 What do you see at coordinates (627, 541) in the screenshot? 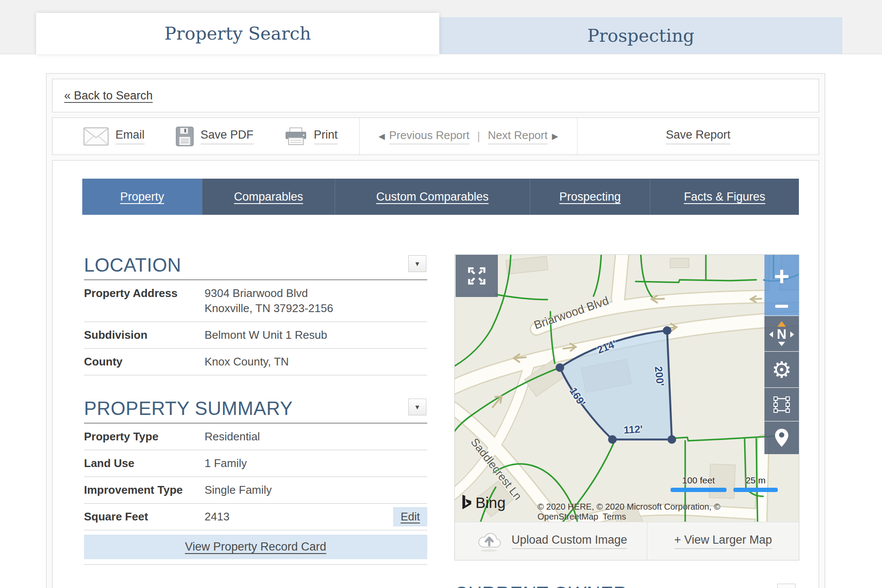
I see `map-footer-bar: Upload Custom Image + View Larger Map` at bounding box center [627, 541].